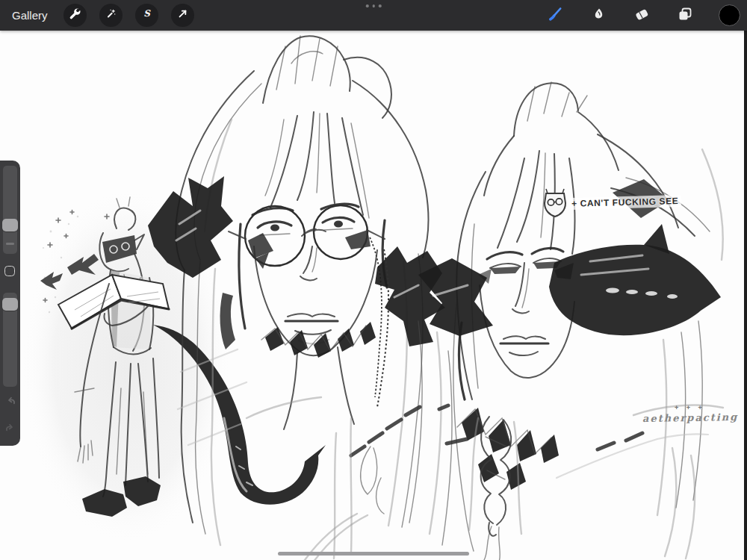 Image resolution: width=747 pixels, height=560 pixels. Describe the element at coordinates (10, 426) in the screenshot. I see `redo-button` at that location.